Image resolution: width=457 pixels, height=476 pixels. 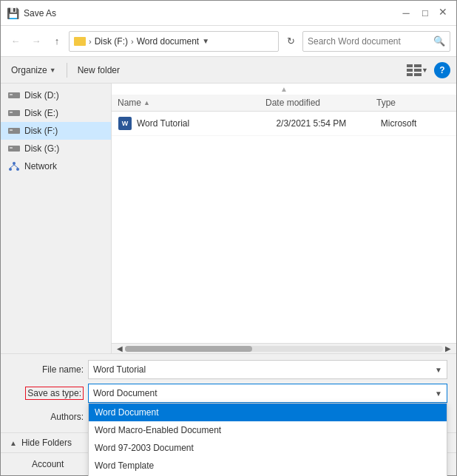 What do you see at coordinates (268, 439) in the screenshot?
I see `savetype-dropdown-list: Word Document Word Macro-Enabled Documen…` at bounding box center [268, 439].